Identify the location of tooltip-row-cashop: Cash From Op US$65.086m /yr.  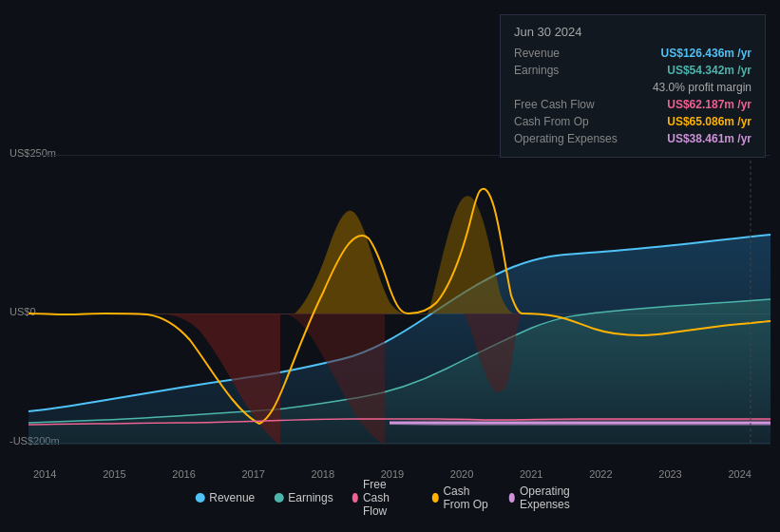
(633, 122).